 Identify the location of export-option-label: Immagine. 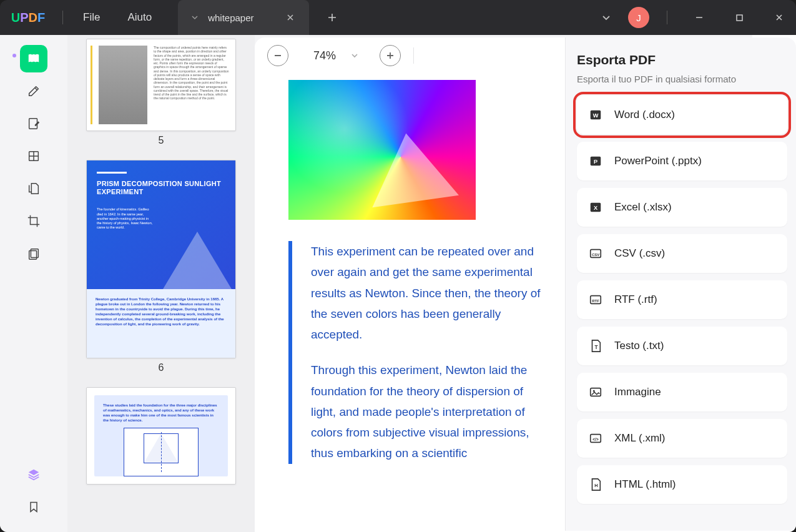
(638, 392).